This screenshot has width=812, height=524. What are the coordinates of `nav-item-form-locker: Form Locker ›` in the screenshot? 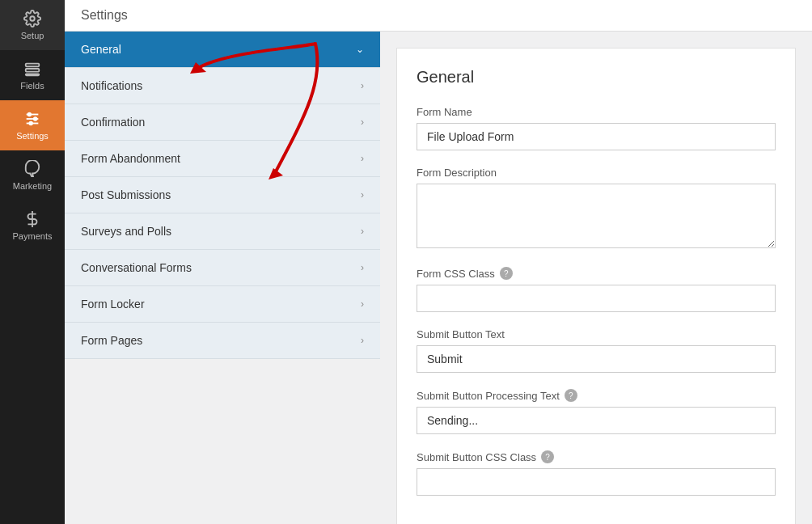 It's located at (222, 304).